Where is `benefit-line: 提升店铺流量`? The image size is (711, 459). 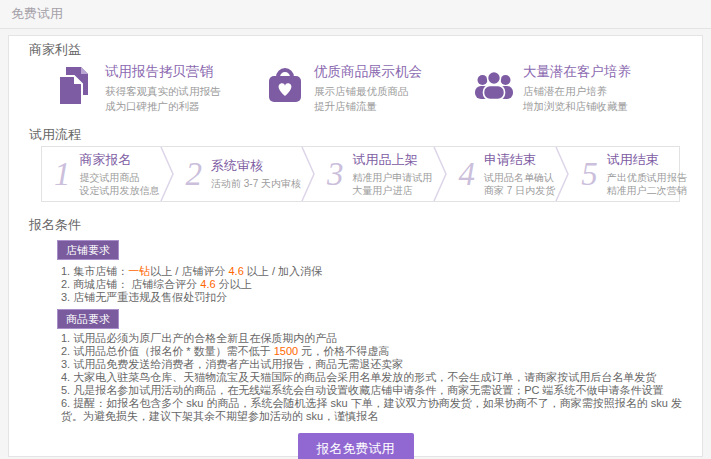
benefit-line: 提升店铺流量 is located at coordinates (368, 106).